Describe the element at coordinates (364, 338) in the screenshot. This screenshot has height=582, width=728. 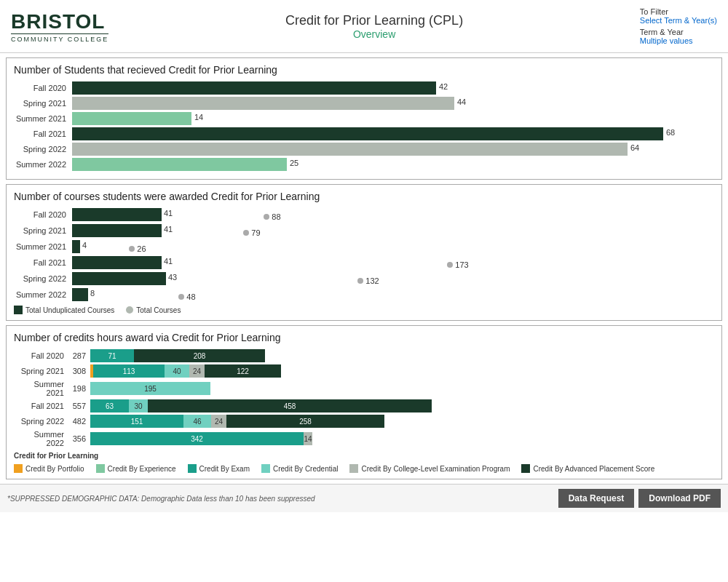
I see `chart3-title: Number of credits hours award via Credit…` at that location.